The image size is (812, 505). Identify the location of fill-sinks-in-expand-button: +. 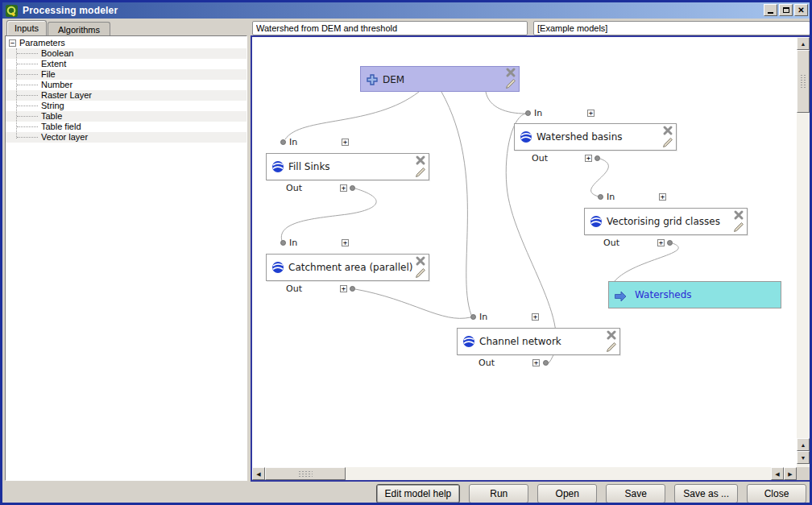
(345, 142).